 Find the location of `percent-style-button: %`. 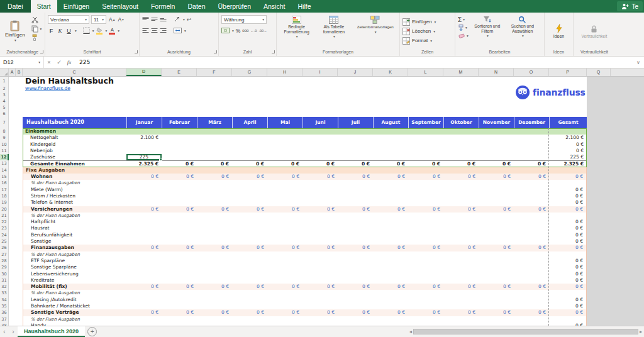

percent-style-button: % is located at coordinates (238, 31).